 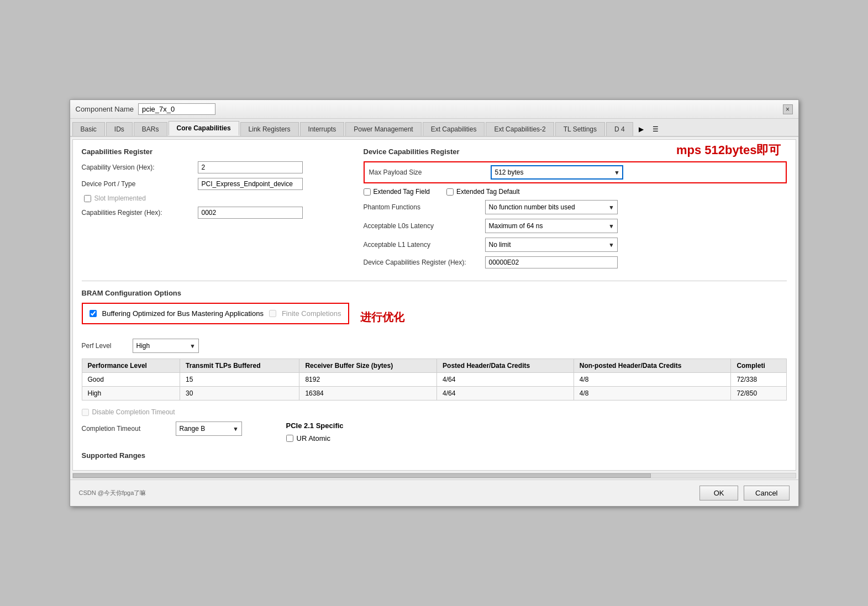 What do you see at coordinates (766, 493) in the screenshot?
I see `cancel-button: Cancel` at bounding box center [766, 493].